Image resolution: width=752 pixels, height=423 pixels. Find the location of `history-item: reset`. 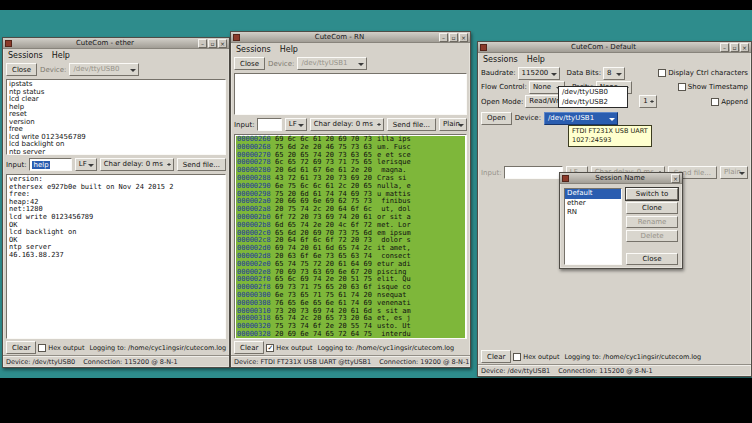

history-item: reset is located at coordinates (116, 115).